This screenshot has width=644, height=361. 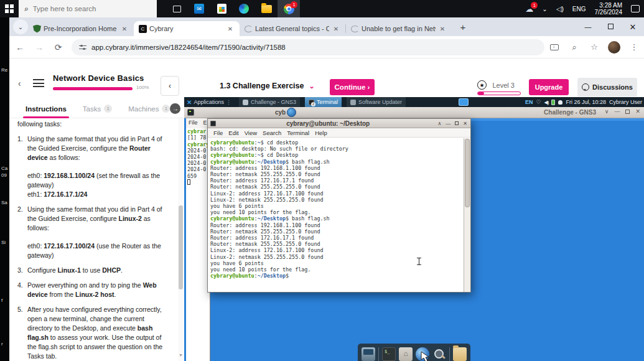 What do you see at coordinates (180, 355) in the screenshot?
I see `scrollbar-down-arrow: ▼` at bounding box center [180, 355].